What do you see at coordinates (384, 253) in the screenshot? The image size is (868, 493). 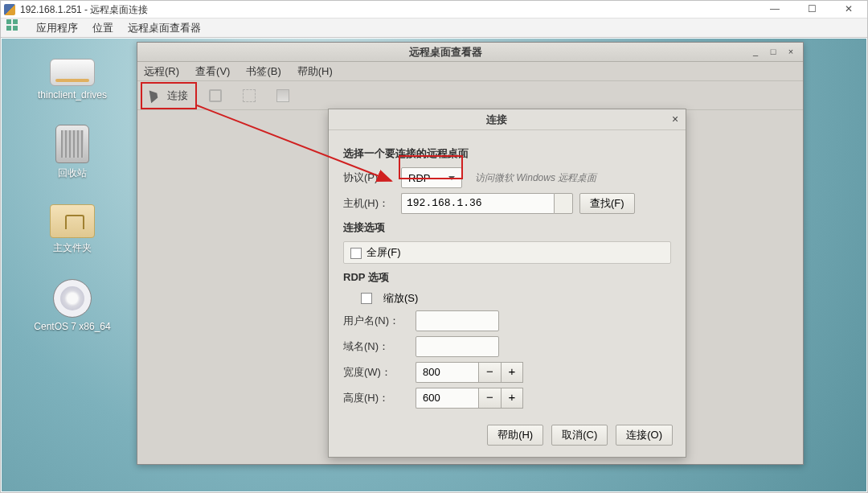 I see `fullscreen-label: 全屏(F)` at bounding box center [384, 253].